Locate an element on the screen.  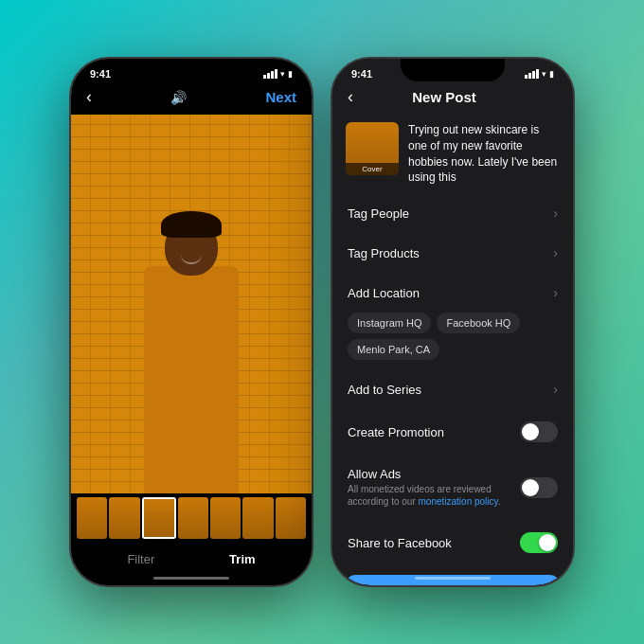
allow-ads-knob is located at coordinates (530, 488).